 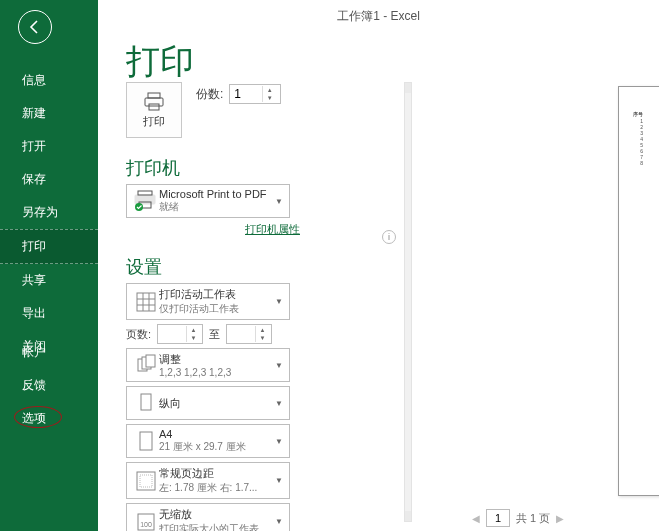 I want to click on copies-spinner: ▲▼, so click(x=255, y=94).